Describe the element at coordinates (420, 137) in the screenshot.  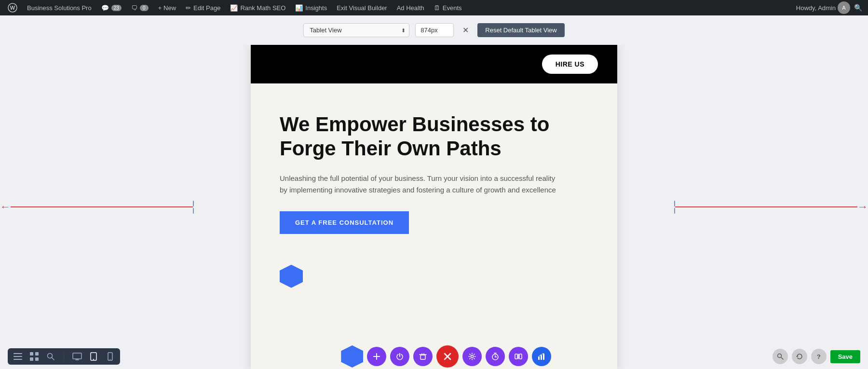
I see `hero-title: We Empower Businesses to Forge Their Own…` at that location.